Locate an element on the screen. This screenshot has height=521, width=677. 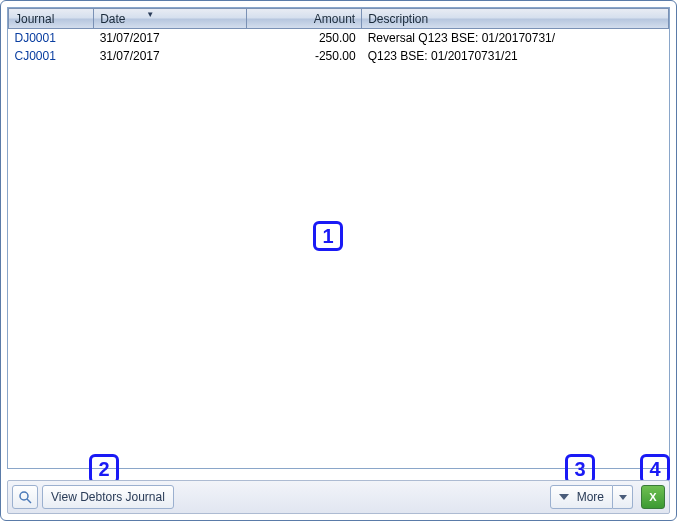
cell-journal: DJ0001 is located at coordinates (52, 38).